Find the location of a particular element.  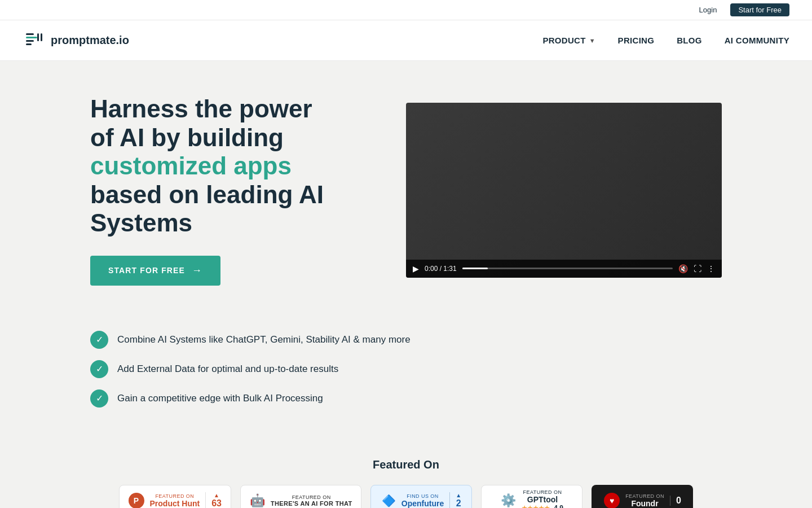

video-controls: ▶ 0:00 / 1:31 🔇 ⛶ ⋮ is located at coordinates (564, 269).